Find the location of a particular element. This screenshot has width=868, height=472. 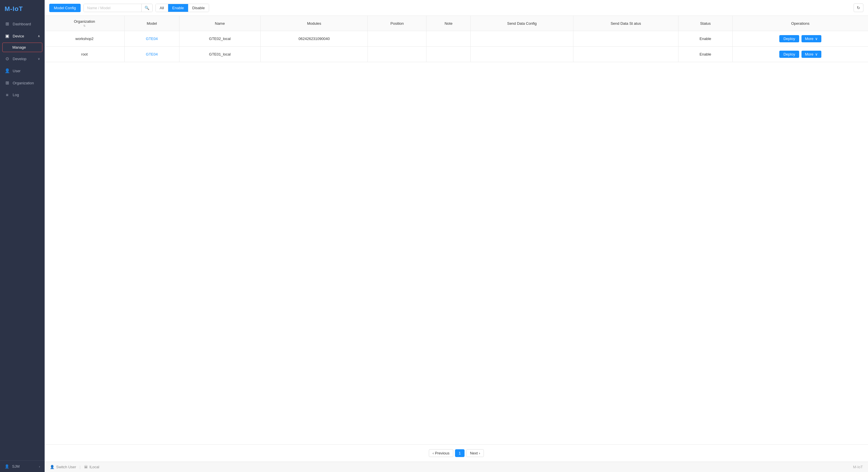

sidebar-item-label: Device is located at coordinates (19, 36).